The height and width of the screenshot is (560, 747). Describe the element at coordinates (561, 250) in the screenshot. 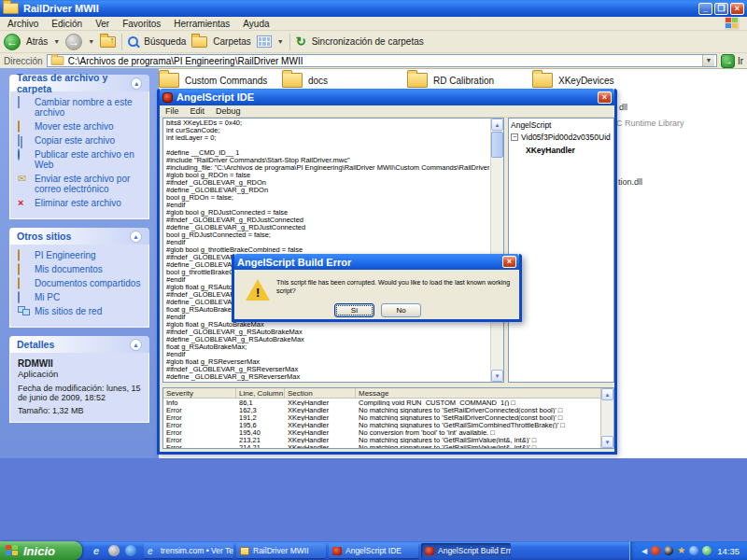

I see `script-tree: AngelScript − Vid05f3Pid00d2v0350Uid XKe…` at that location.